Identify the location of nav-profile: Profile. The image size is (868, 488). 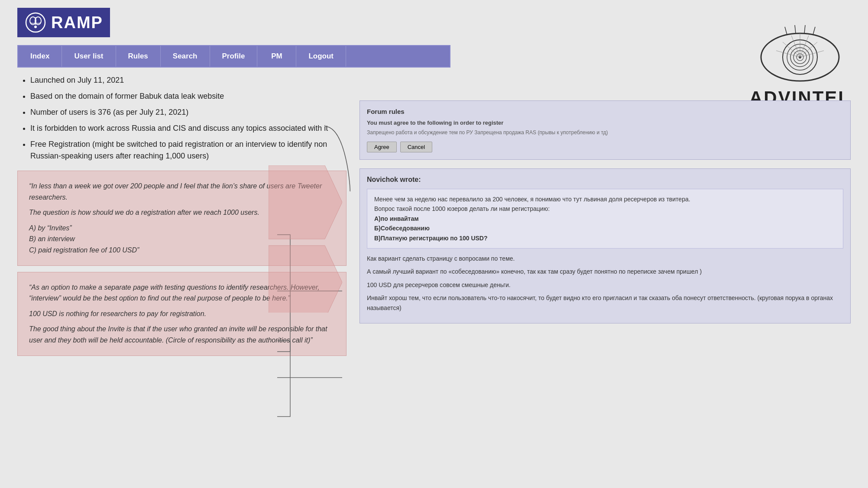
(234, 56).